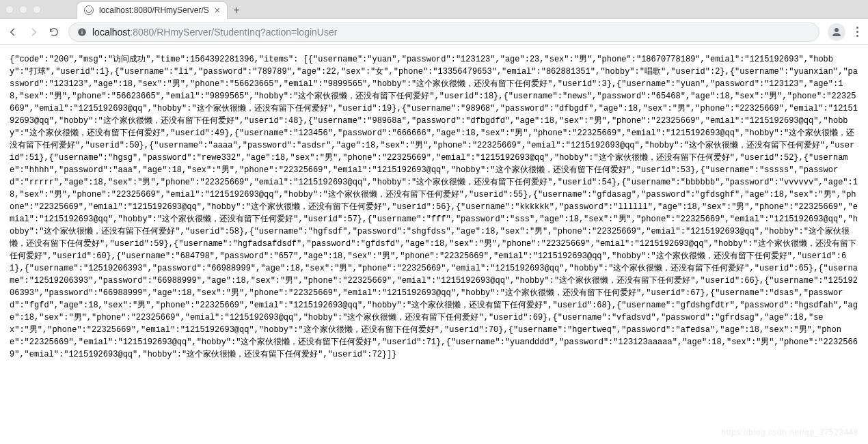 The width and height of the screenshot is (868, 444). Describe the element at coordinates (37, 10) in the screenshot. I see `maximize-window-button` at that location.